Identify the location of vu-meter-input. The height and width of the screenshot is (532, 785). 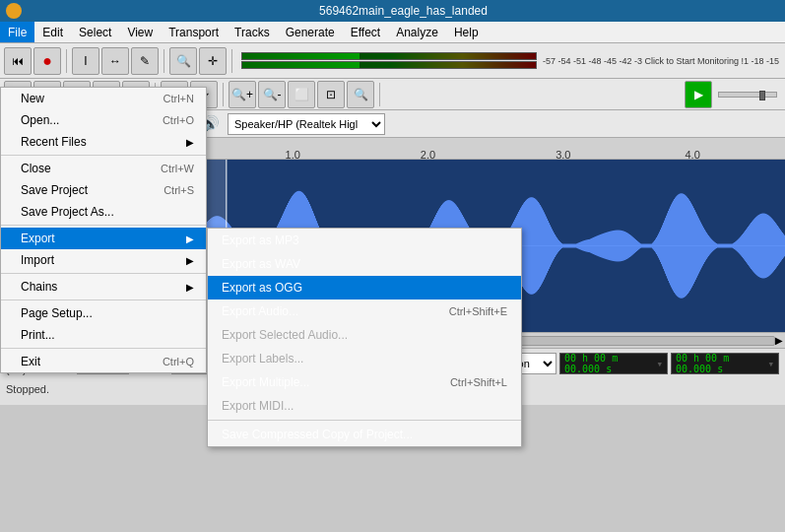
(389, 56).